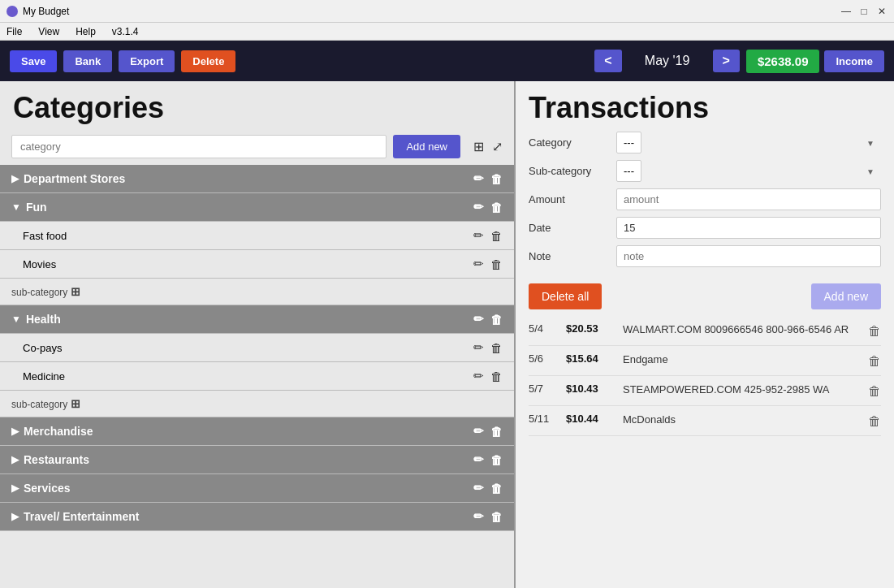  Describe the element at coordinates (783, 62) in the screenshot. I see `total-amount-button: $2638.09` at that location.